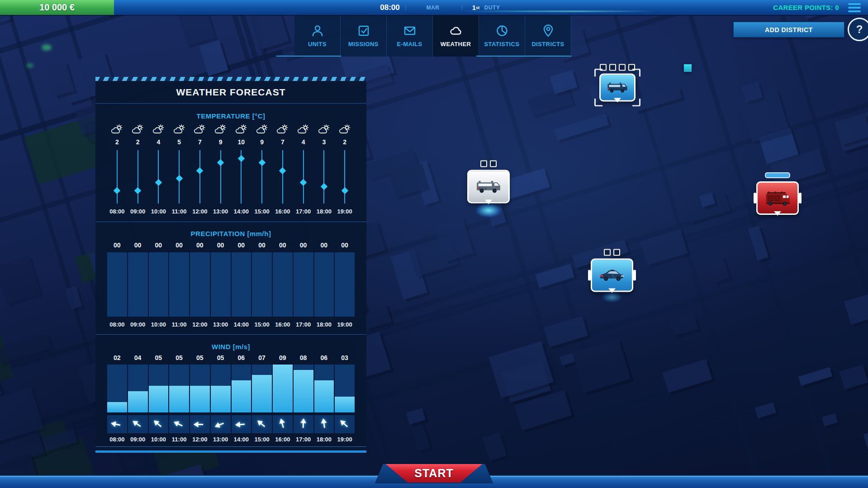 The image size is (868, 488). What do you see at coordinates (778, 194) in the screenshot?
I see `fire-truck-marker` at bounding box center [778, 194].